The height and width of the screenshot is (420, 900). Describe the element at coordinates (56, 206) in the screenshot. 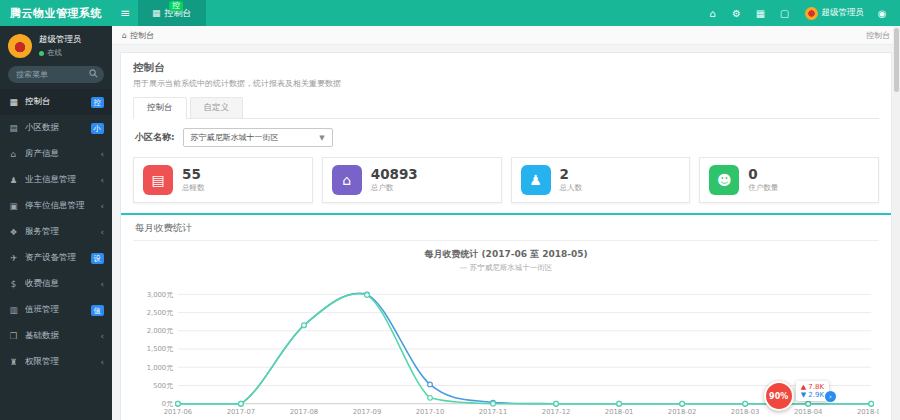

I see `sidebar-item-parking-info: ▣ 停车位信息管理 ‹` at that location.